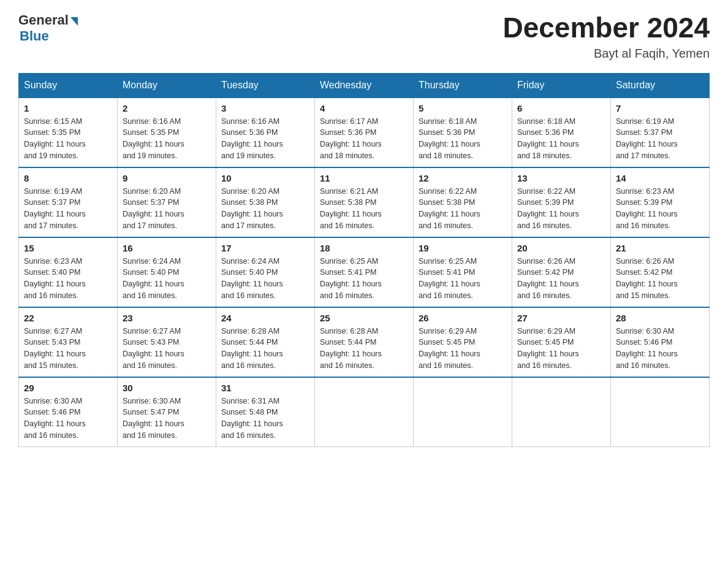  What do you see at coordinates (561, 108) in the screenshot?
I see `day-number: 6` at bounding box center [561, 108].